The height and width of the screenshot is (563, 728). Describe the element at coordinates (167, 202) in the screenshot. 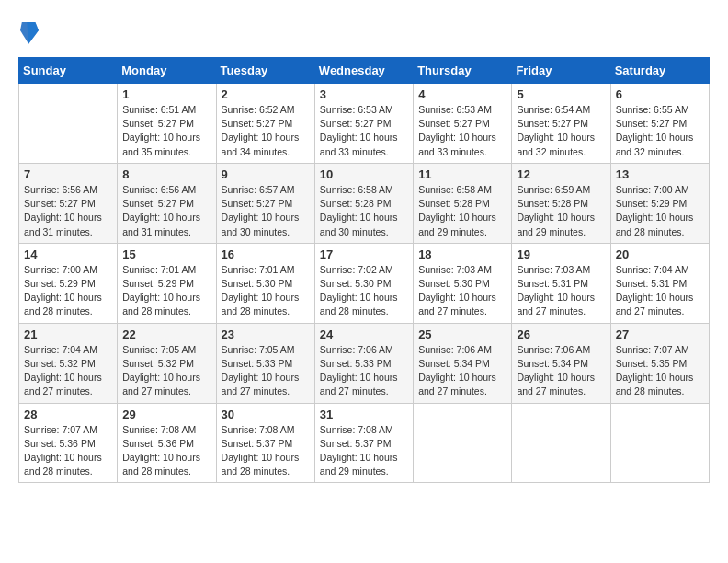

I see `calendar-cell: 8Sunrise: 6:56 AMSunset: 5:27 PMDaylight…` at that location.